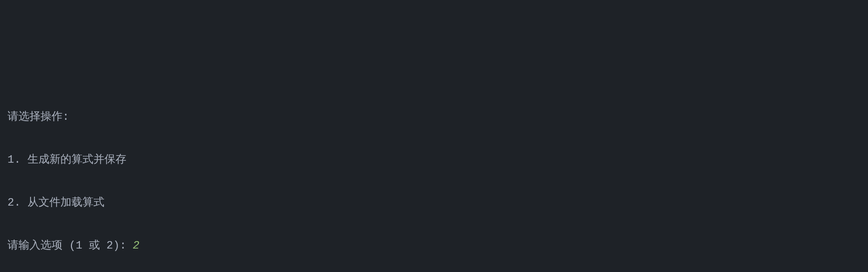 This screenshot has height=272, width=868. Describe the element at coordinates (434, 204) in the screenshot. I see `menu-option-2: 2. 从文件加载算式` at that location.